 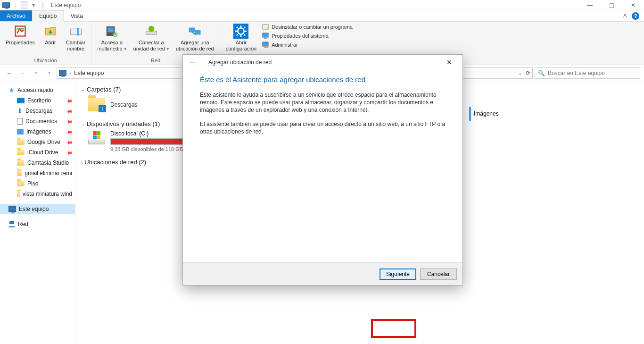 I want to click on search-icon: 🔍, so click(x=541, y=73).